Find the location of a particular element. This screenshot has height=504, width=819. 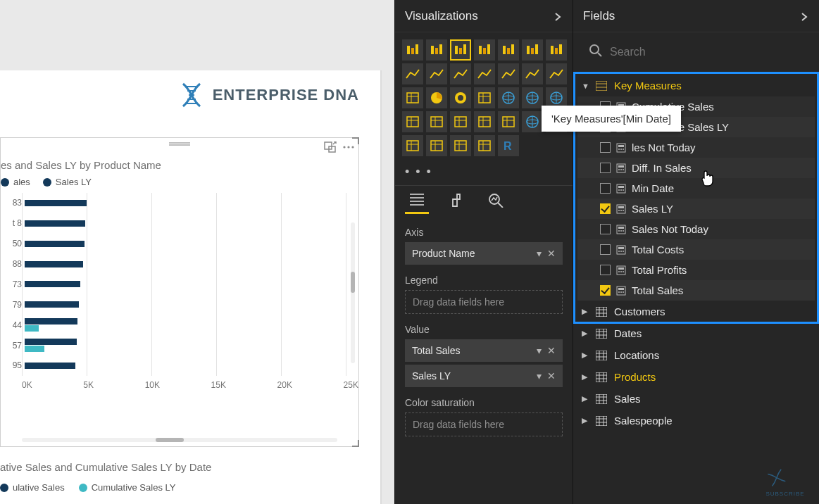

table-dates: ▶Dates is located at coordinates (696, 334).